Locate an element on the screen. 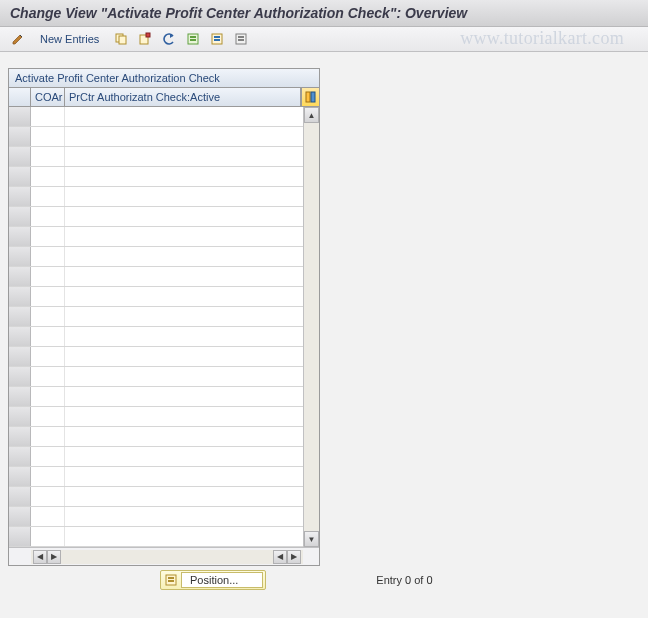 This screenshot has width=648, height=618. new-entries-button: New Entries is located at coordinates (70, 39).